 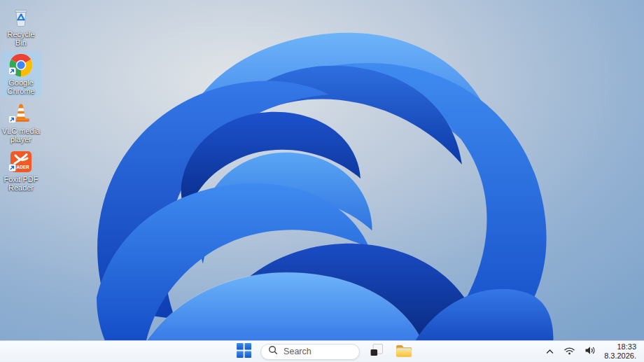 What do you see at coordinates (21, 122) in the screenshot?
I see `desktop-icon-vlc: VLC media player` at bounding box center [21, 122].